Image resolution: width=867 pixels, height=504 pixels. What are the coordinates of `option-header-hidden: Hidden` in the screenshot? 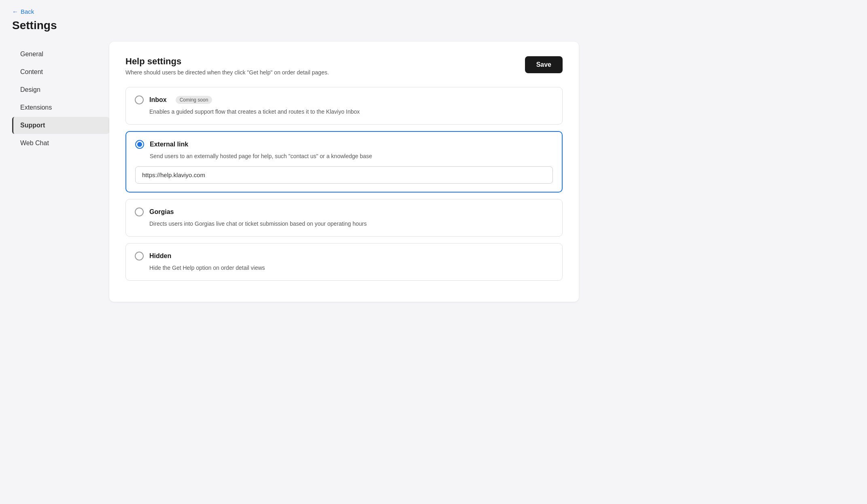 It's located at (344, 256).